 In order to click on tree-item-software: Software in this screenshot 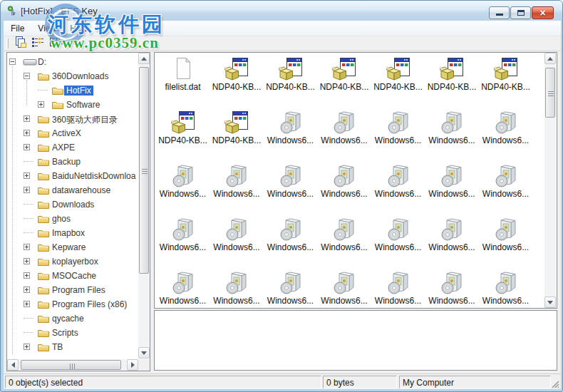, I will do `click(73, 105)`.